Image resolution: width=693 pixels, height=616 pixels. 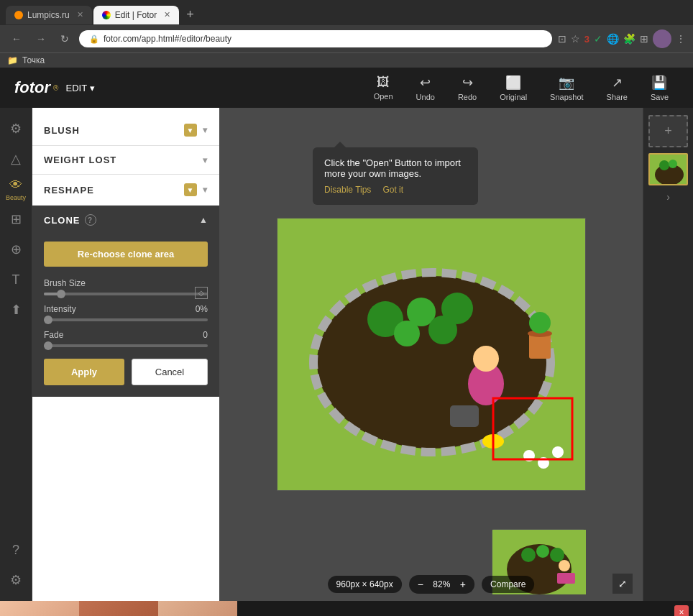 What do you see at coordinates (126, 287) in the screenshot?
I see `brush-size-group: Brush Size ◇` at bounding box center [126, 287].